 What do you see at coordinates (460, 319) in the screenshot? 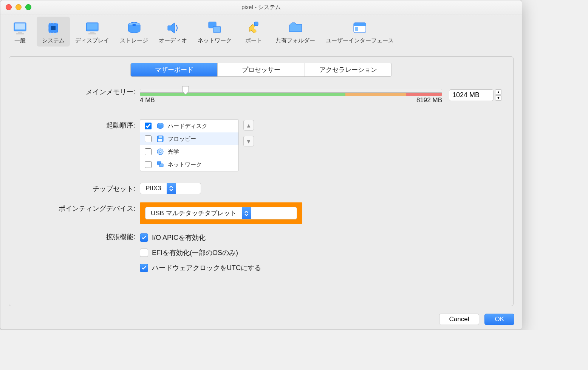
I see `cancel-button: Cancel` at bounding box center [460, 319].